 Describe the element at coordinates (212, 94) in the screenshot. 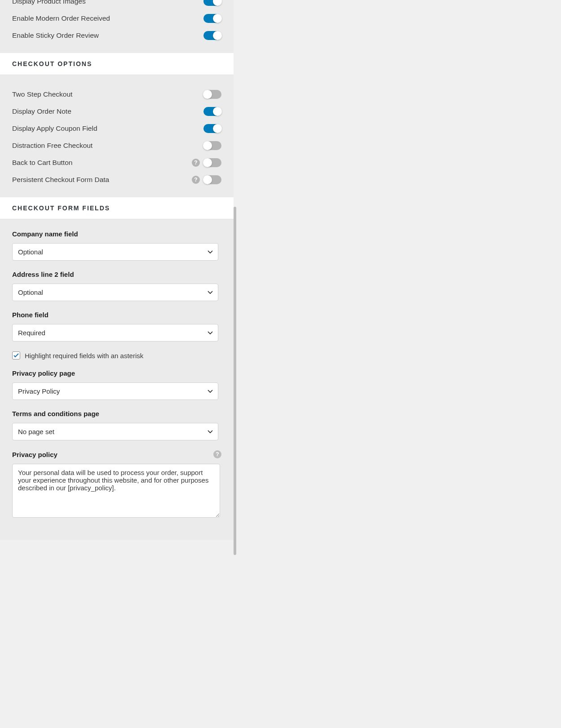

I see `toggle-two-step-checkout` at that location.